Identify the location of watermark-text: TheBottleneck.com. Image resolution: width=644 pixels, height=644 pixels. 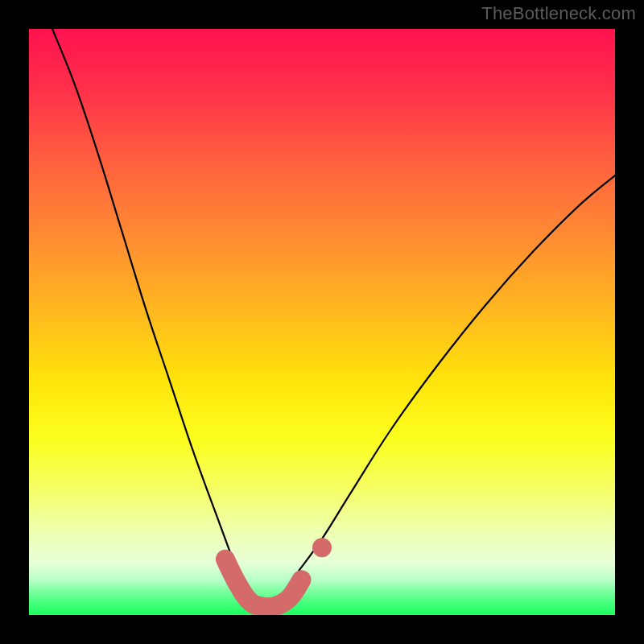
(559, 14).